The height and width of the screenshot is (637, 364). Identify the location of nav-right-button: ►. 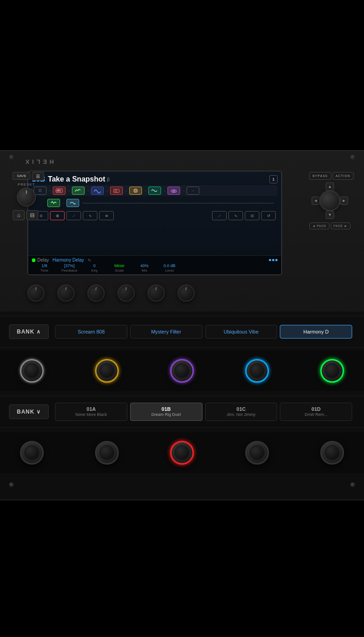
(344, 201).